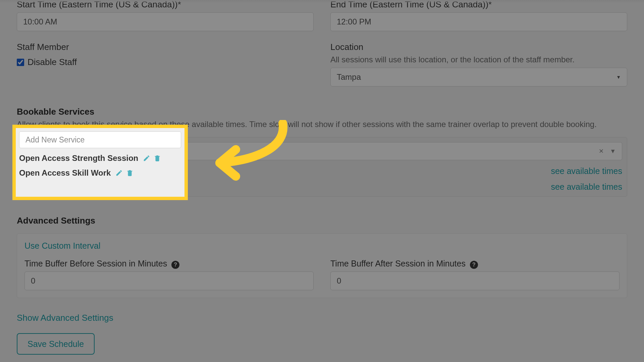  Describe the element at coordinates (65, 173) in the screenshot. I see `service-name: Open Access Skill Work` at that location.